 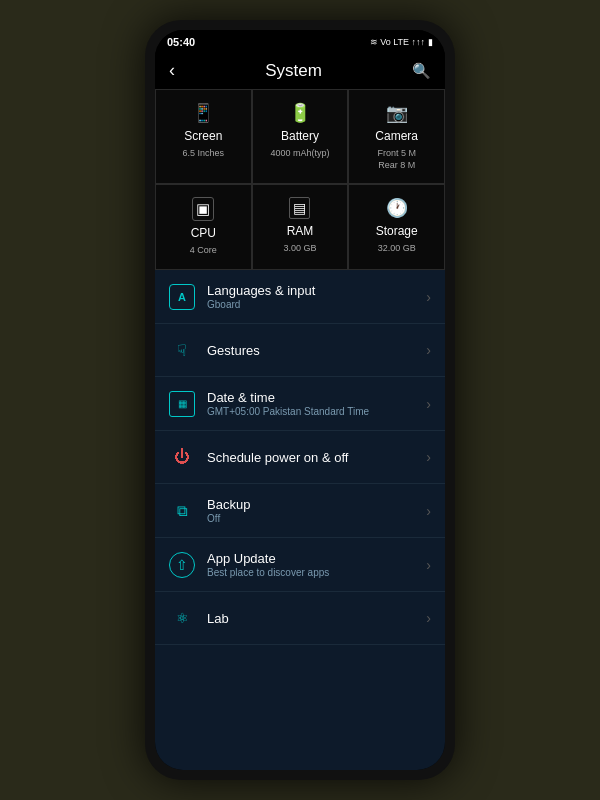 What do you see at coordinates (428, 565) in the screenshot?
I see `appupdate-chevron: ›` at bounding box center [428, 565].